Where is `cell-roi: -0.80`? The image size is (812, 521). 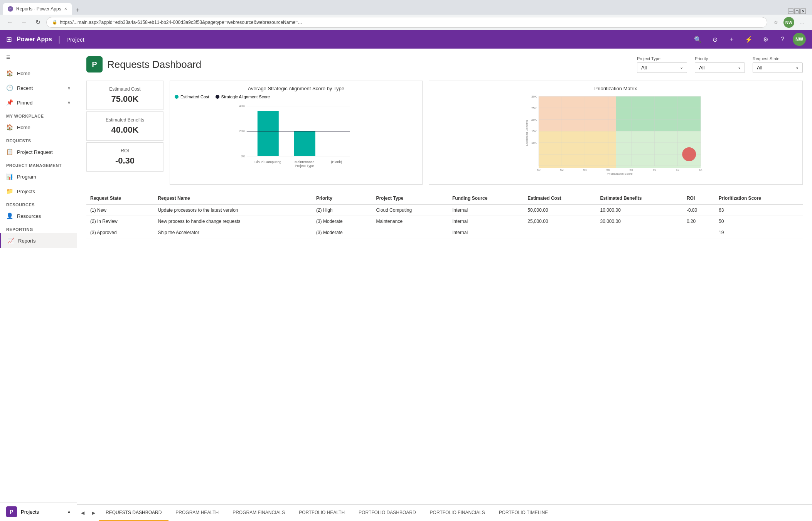
cell-roi: -0.80 is located at coordinates (699, 210).